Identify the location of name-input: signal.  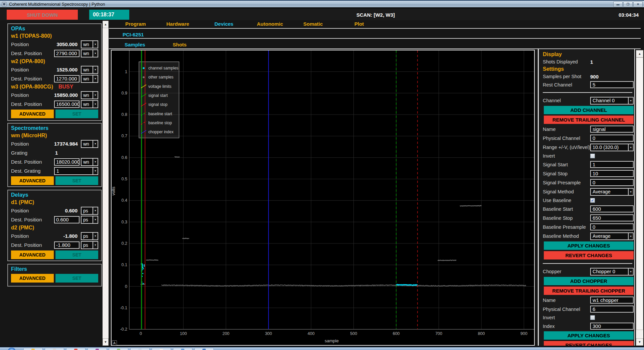
(612, 129).